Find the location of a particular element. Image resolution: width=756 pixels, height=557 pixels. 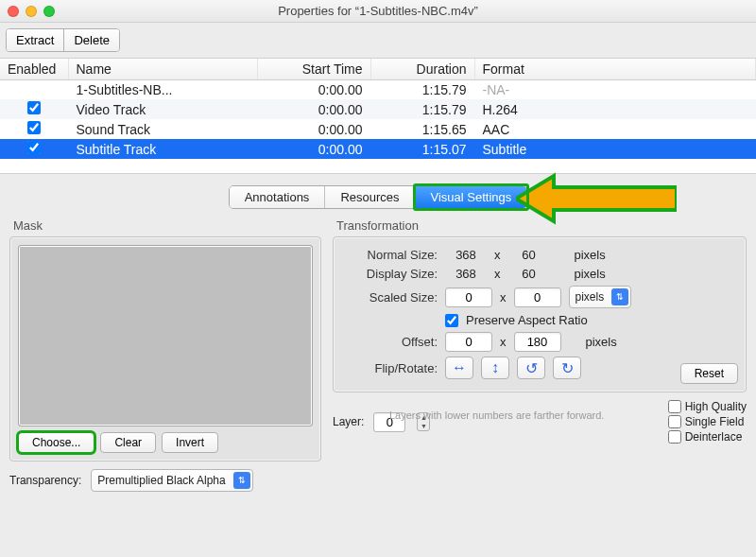

normal-height: 60 is located at coordinates (529, 255).